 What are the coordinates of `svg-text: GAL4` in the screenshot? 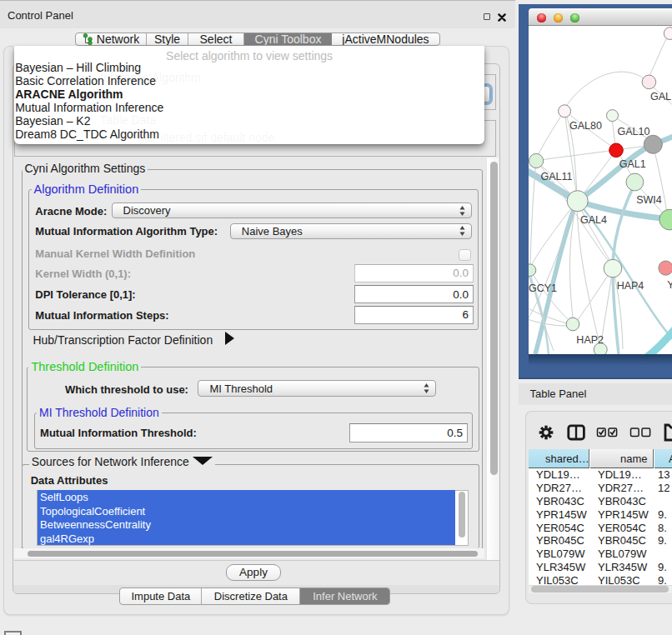 It's located at (594, 220).